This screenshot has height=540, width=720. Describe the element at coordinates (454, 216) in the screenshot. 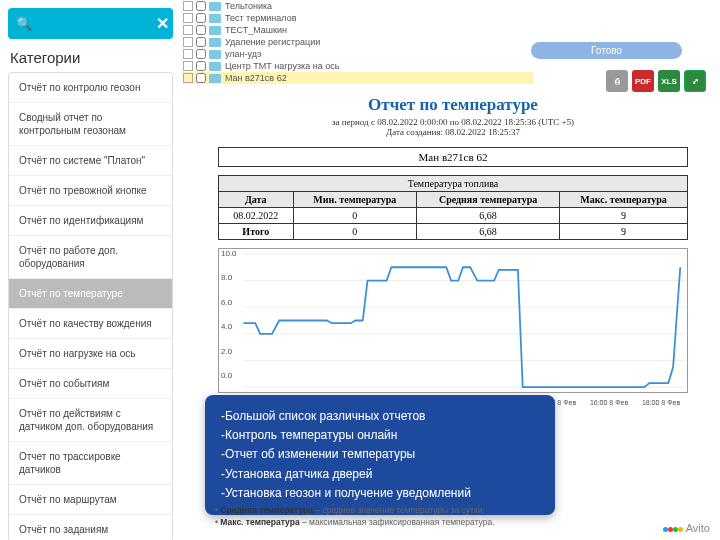

I see `table-row: 08.02.202206,689` at that location.